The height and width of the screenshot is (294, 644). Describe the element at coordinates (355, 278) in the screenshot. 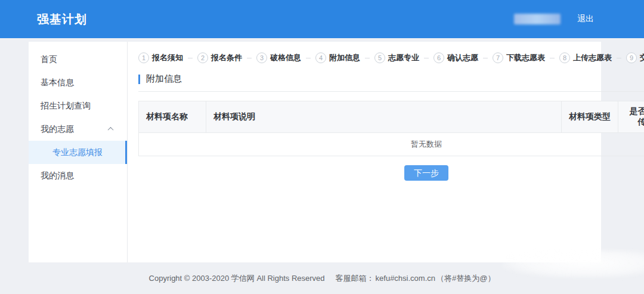

I see `service-email-label: 客服邮箱：` at that location.